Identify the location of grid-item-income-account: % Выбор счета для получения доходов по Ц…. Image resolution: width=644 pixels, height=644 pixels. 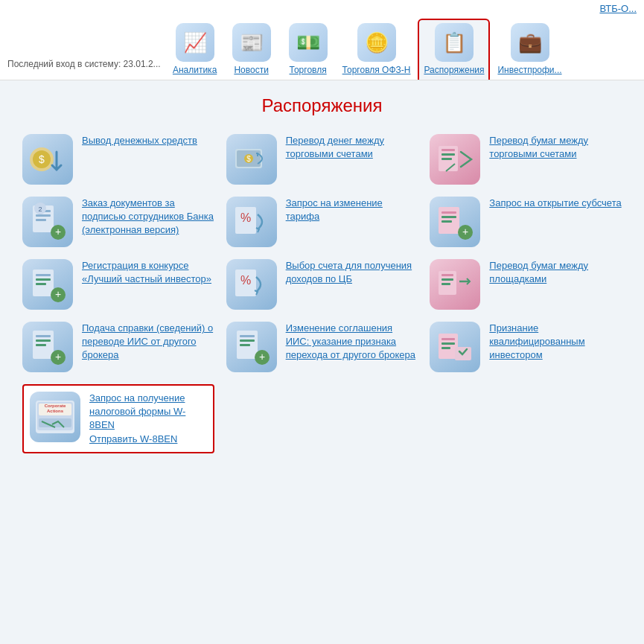
(322, 284).